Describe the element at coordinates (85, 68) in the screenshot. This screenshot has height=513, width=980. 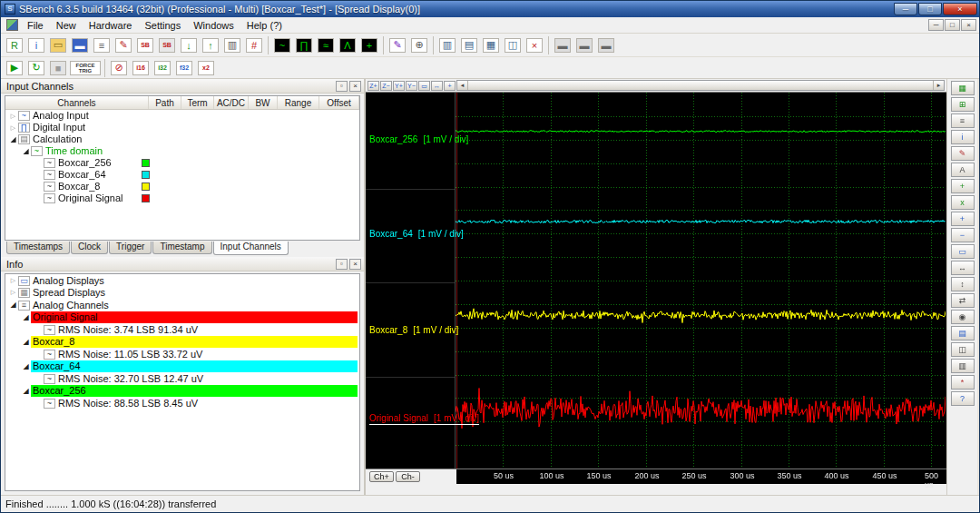
I see `force-trigger-button: FORCE TRIG` at that location.